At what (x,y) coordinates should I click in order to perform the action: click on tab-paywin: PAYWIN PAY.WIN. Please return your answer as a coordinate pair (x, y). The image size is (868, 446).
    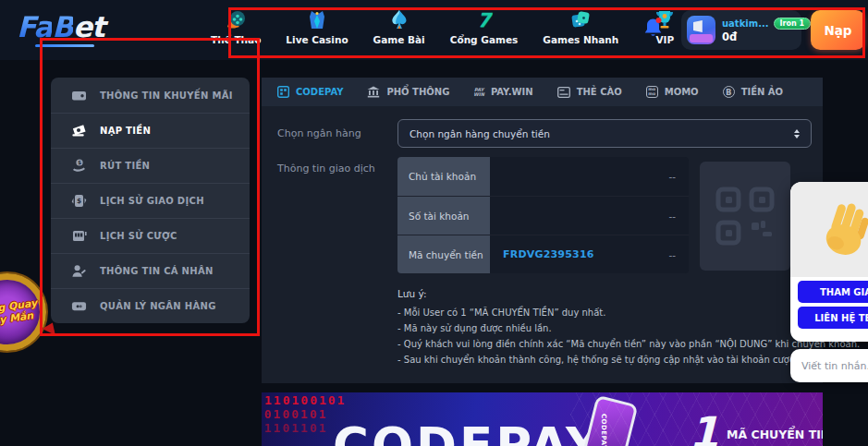
    Looking at the image, I should click on (503, 92).